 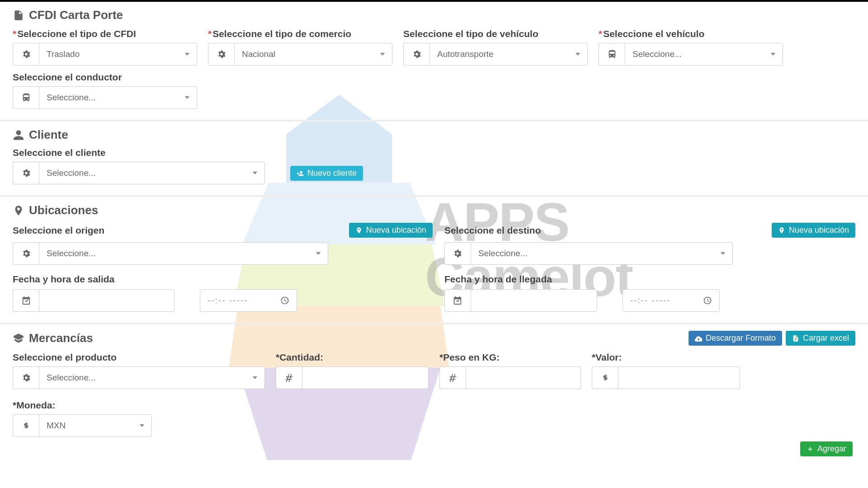 I want to click on file-excel-icon, so click(x=796, y=338).